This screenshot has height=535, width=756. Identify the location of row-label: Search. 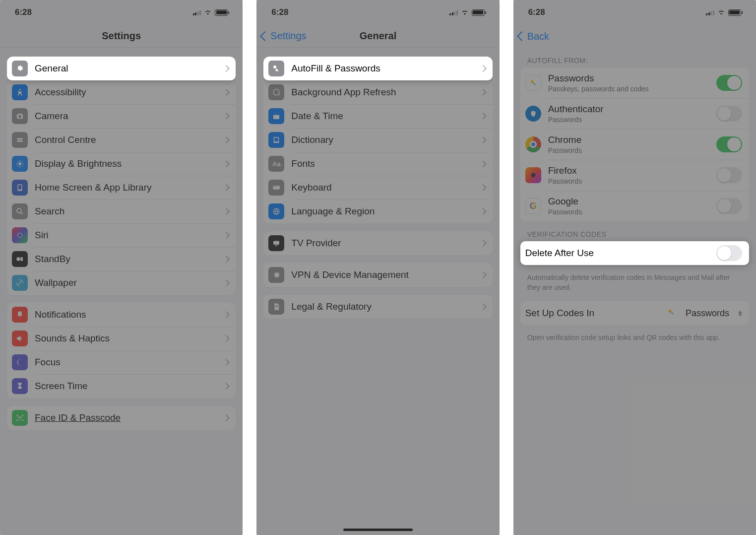
(126, 211).